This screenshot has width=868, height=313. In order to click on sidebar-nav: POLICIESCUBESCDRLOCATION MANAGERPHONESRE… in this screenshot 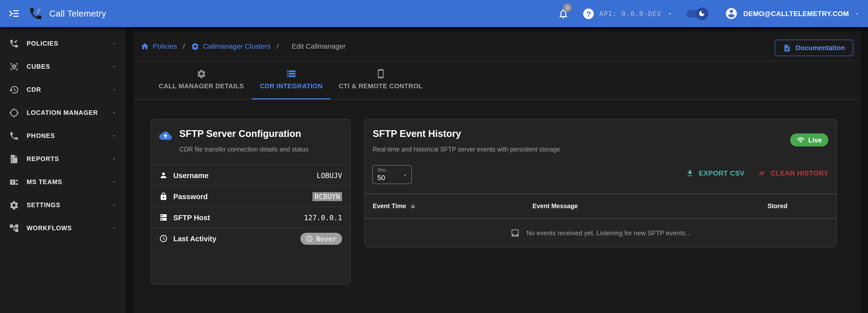, I will do `click(63, 170)`.